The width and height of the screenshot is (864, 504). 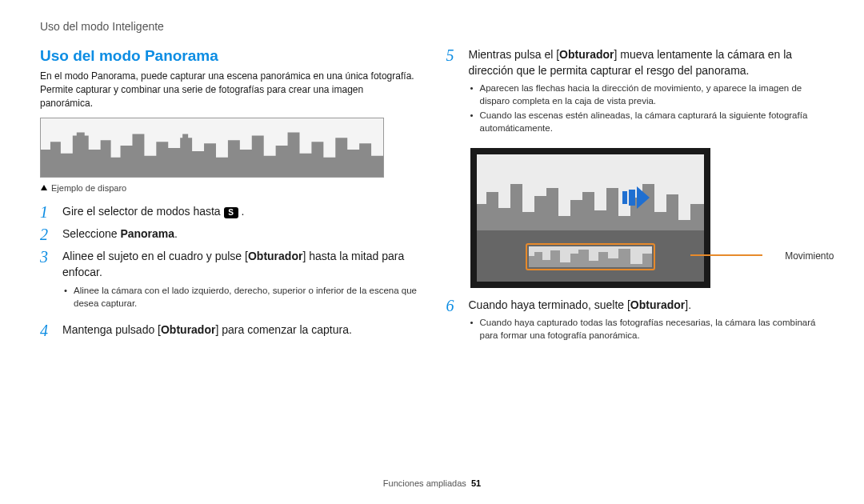 I want to click on triangle-up-icon, so click(x=44, y=188).